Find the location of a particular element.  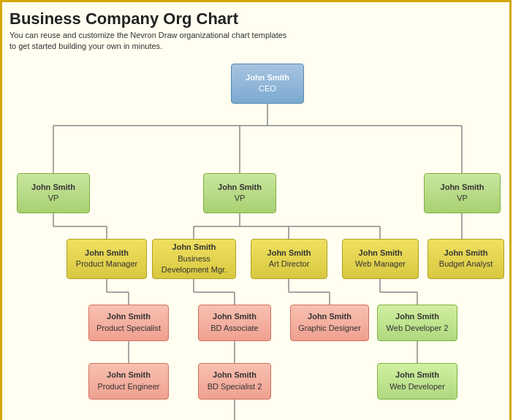

node-ba: John Smith Budget Analyst is located at coordinates (466, 259).